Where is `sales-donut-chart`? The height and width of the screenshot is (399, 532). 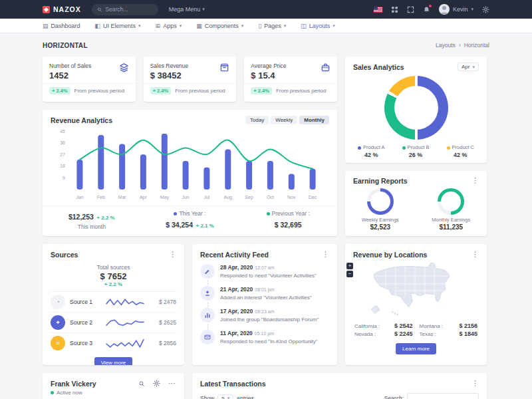 sales-donut-chart is located at coordinates (416, 108).